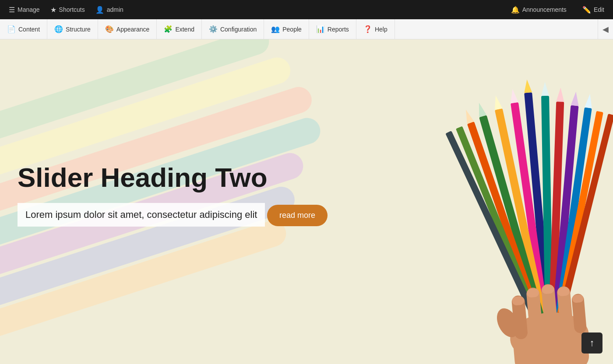 This screenshot has width=613, height=364. Describe the element at coordinates (133, 29) in the screenshot. I see `appearance-nav-label: Appearance` at that location.